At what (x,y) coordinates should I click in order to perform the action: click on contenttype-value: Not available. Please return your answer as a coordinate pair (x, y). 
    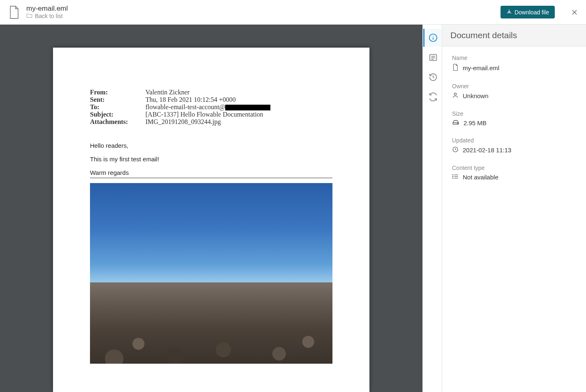
    Looking at the image, I should click on (481, 177).